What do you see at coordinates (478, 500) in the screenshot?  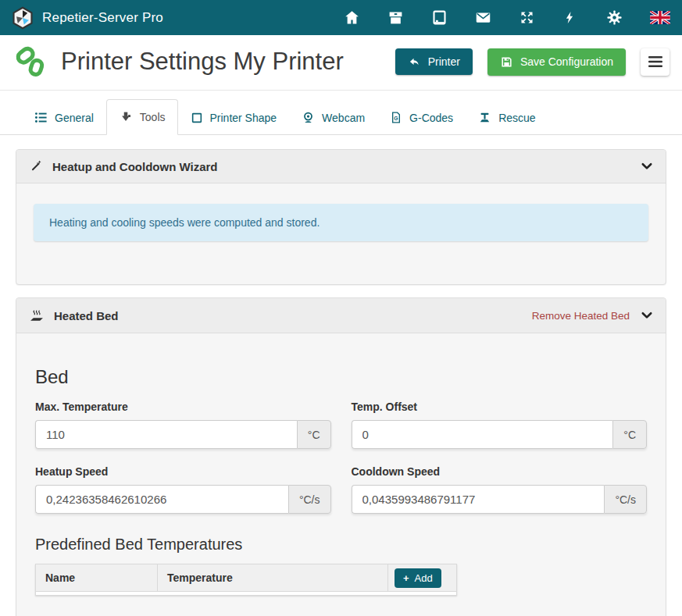 I see `cooldown-speed-input` at bounding box center [478, 500].